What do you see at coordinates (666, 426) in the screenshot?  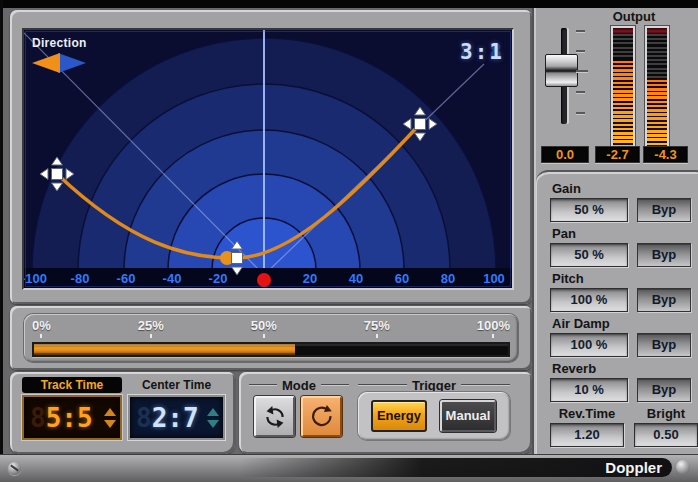 I see `param-cell-bright: Bright0.50` at bounding box center [666, 426].